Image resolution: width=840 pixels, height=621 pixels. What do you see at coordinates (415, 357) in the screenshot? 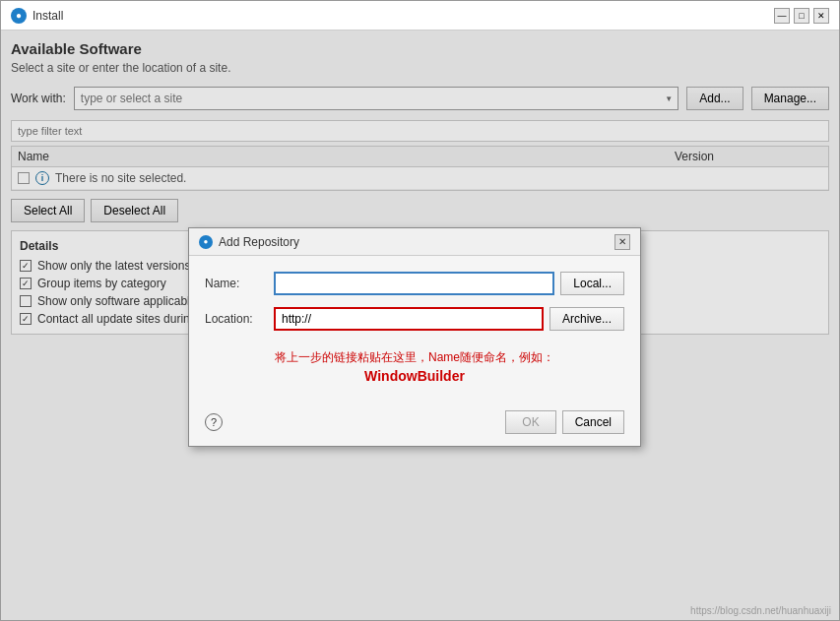
I see `annotation-line1: 将上一步的链接粘贴在这里，Name随便命名，例如：` at bounding box center [415, 357].